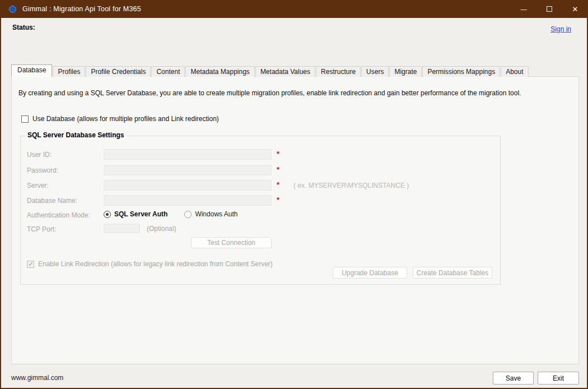 This screenshot has width=588, height=389. I want to click on server-required-mark: *, so click(278, 185).